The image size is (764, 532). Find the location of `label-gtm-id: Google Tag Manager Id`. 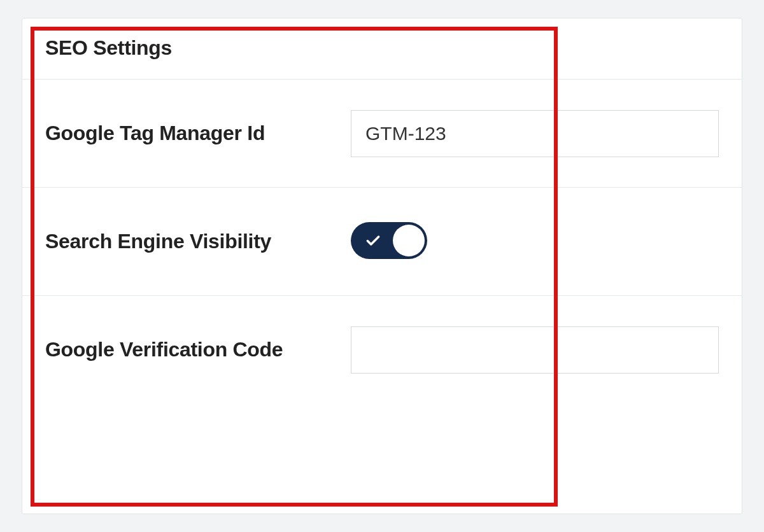

label-gtm-id: Google Tag Manager Id is located at coordinates (198, 134).